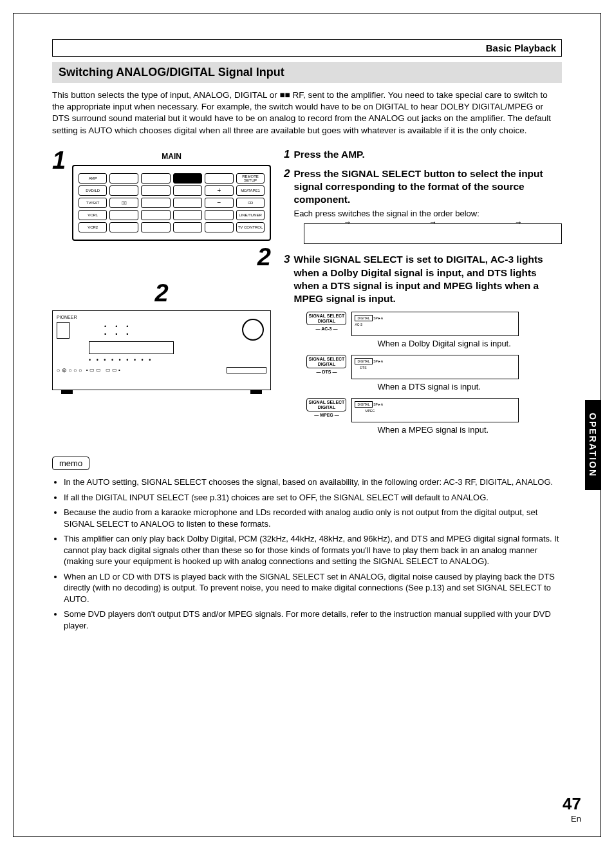  What do you see at coordinates (313, 498) in the screenshot?
I see `memo-item: If all the DIGITAL INPUT SELECT (see p.3…` at bounding box center [313, 498].